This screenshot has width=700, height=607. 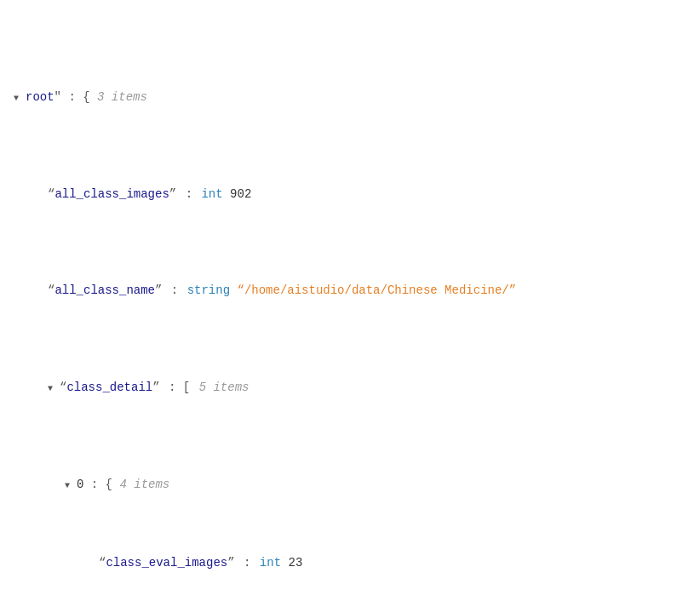 I want to click on item-0-class-eval-images: “ class_eval_images ” : int 23, so click(x=350, y=563).